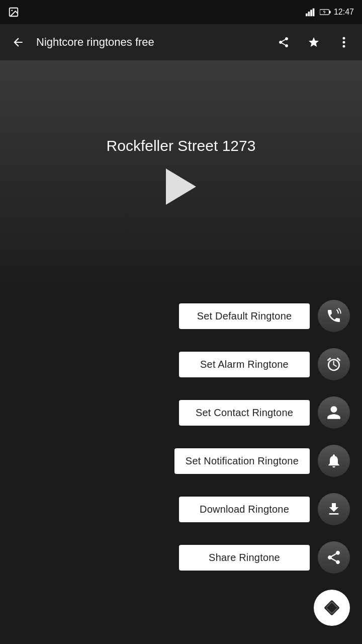 Image resolution: width=362 pixels, height=644 pixels. Describe the element at coordinates (332, 608) in the screenshot. I see `diamond-fab-button` at that location.